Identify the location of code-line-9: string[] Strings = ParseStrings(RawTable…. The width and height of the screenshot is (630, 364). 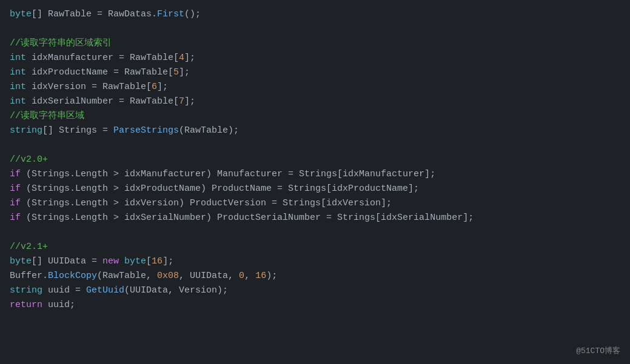
(315, 131).